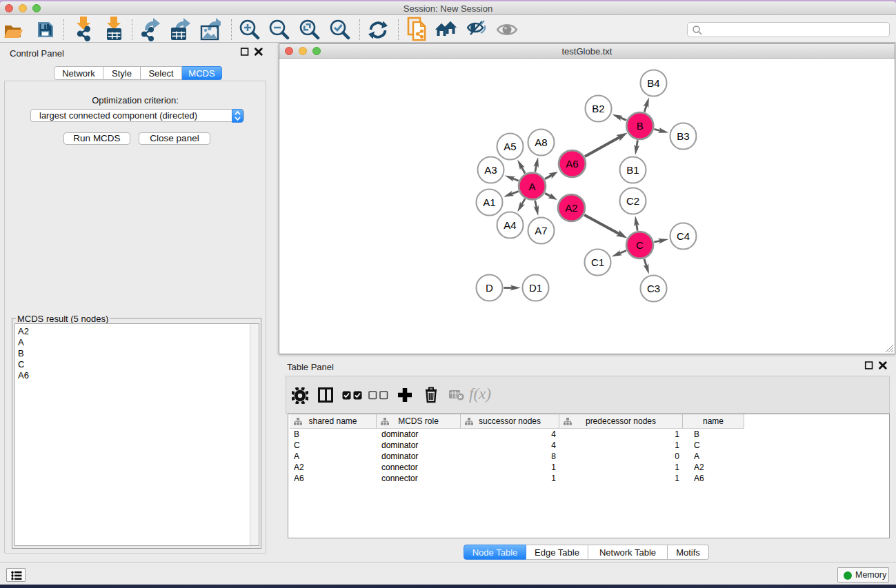  I want to click on svg-text: B3, so click(683, 136).